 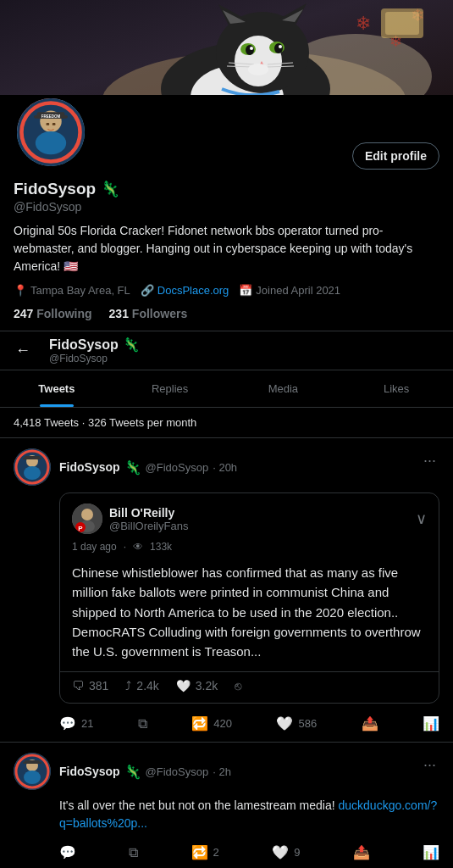 What do you see at coordinates (200, 724) in the screenshot?
I see `retweet-icon-1: 🔁` at bounding box center [200, 724].